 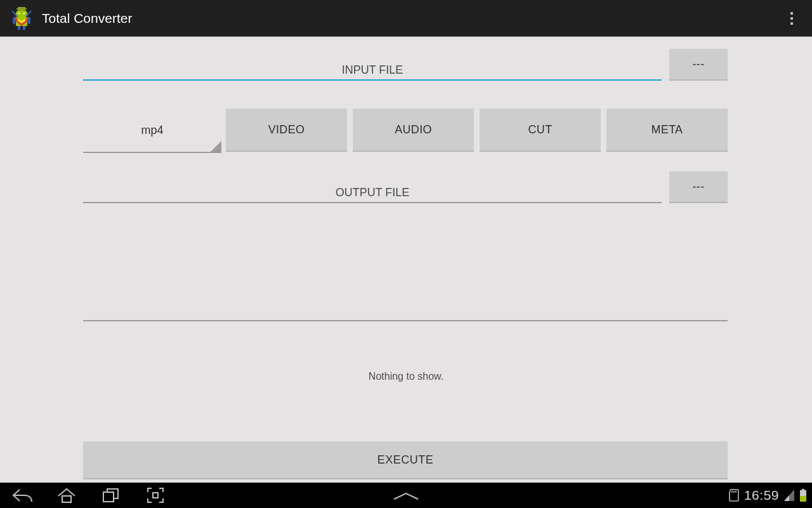 What do you see at coordinates (67, 495) in the screenshot?
I see `home-icon` at bounding box center [67, 495].